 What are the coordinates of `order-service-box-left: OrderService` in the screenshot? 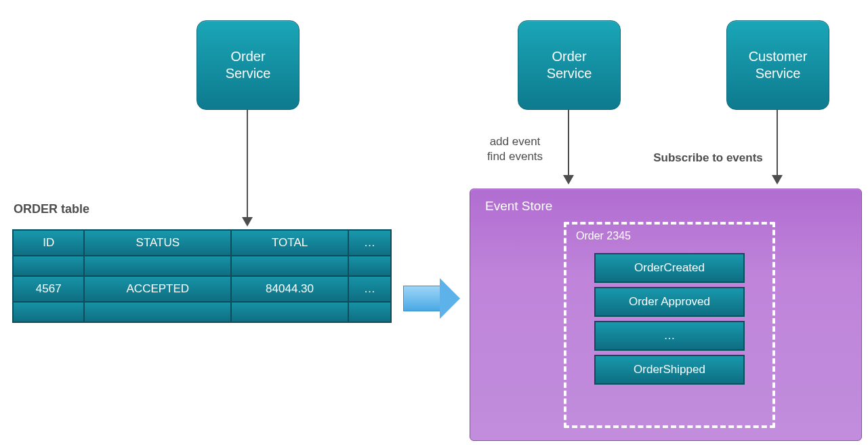 It's located at (248, 65).